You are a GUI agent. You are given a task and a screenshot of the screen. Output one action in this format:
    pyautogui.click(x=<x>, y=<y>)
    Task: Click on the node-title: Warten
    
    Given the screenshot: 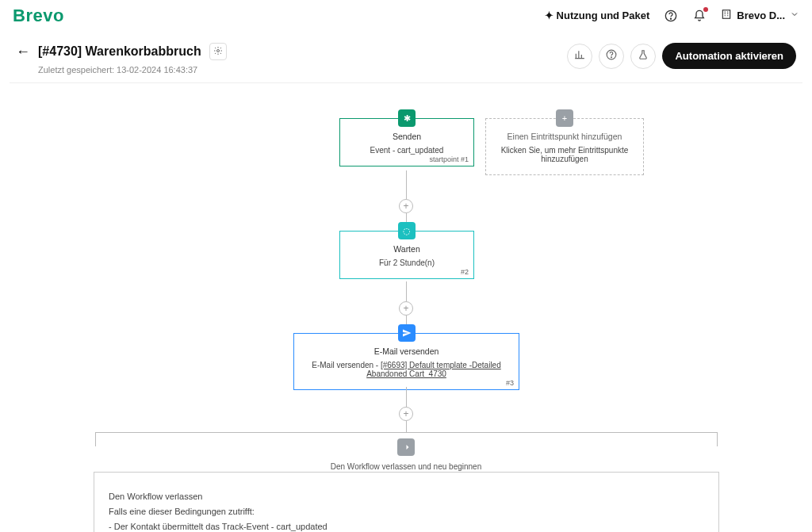 What is the action you would take?
    pyautogui.click(x=407, y=249)
    